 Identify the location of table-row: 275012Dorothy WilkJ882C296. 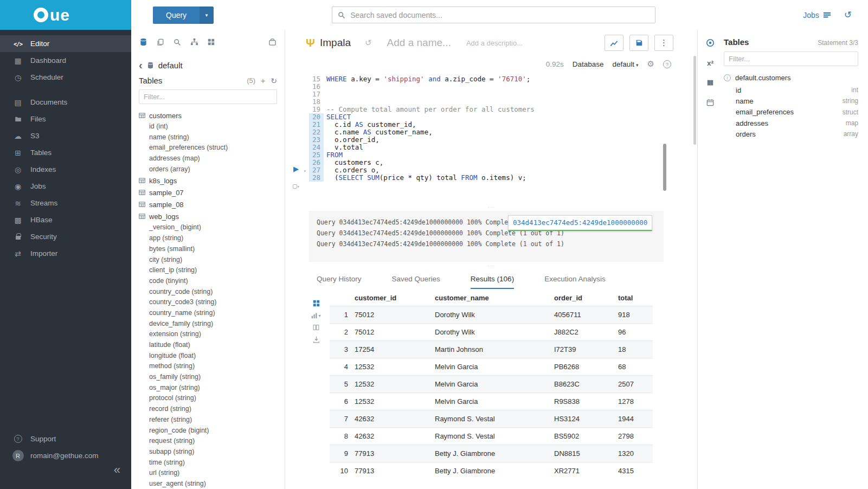
(491, 332).